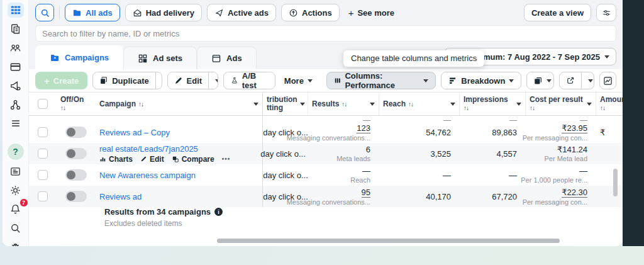 This screenshot has height=265, width=644. What do you see at coordinates (493, 175) in the screenshot?
I see `impressions-cell: —` at bounding box center [493, 175].